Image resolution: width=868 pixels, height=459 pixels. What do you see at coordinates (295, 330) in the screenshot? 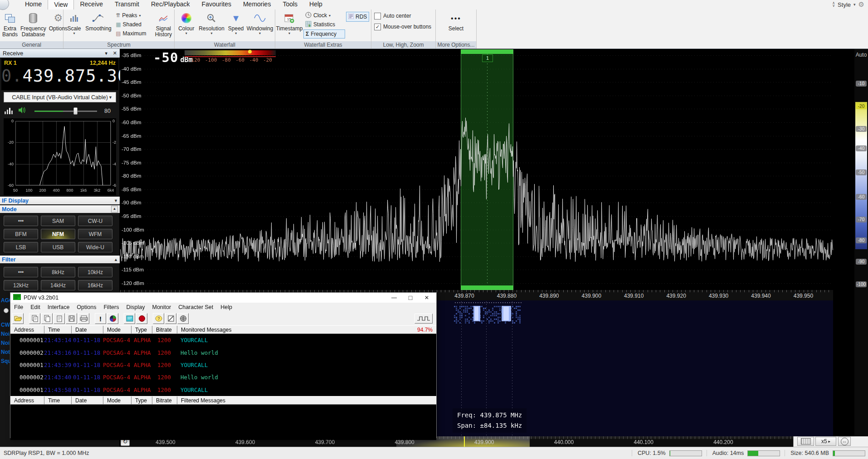
I see `column-monitored-messages: Monitored Messages` at bounding box center [295, 330].